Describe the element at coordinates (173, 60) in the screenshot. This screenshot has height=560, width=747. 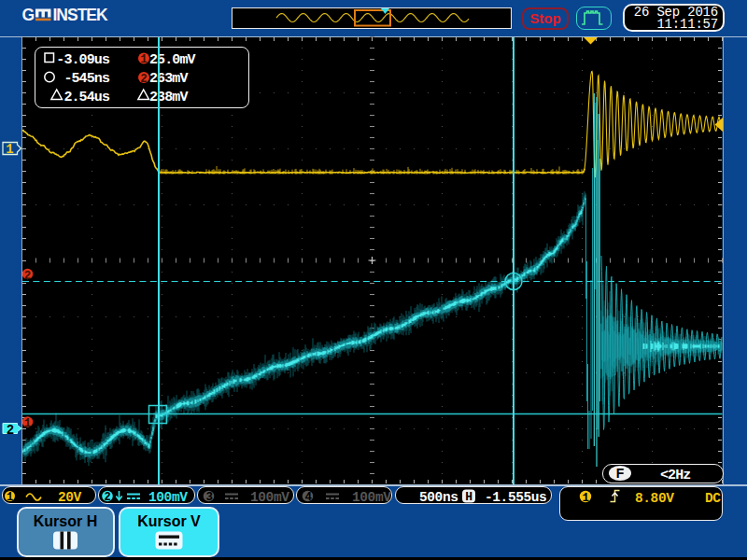
I see `svg-text: 25.0mV` at that location.